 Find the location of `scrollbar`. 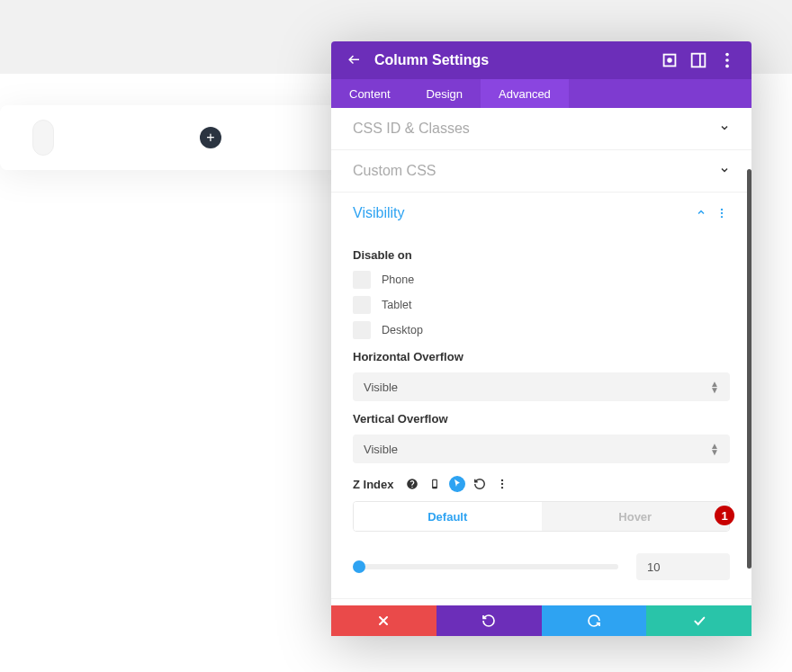

scrollbar is located at coordinates (749, 369).